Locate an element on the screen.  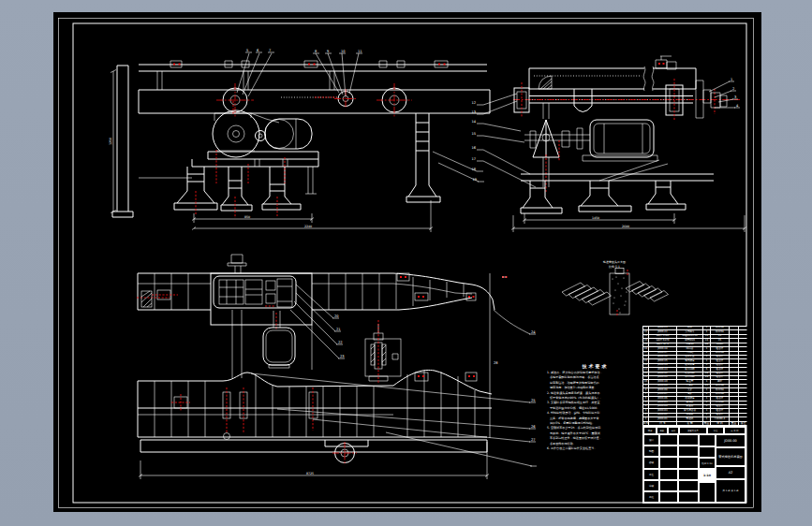
parts-list-row: 21 GB/T 5782 螺栓M16×50 24 35 is located at coordinates (695, 337).